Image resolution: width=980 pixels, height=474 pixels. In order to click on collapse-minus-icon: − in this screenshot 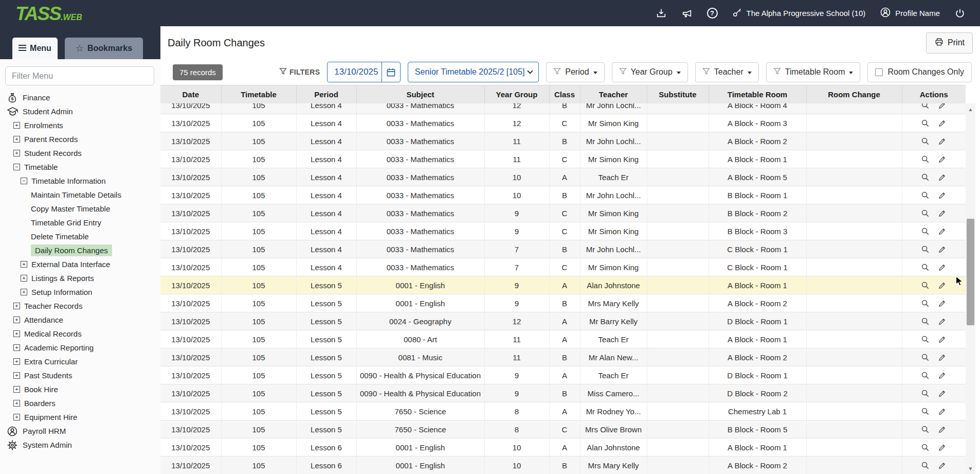, I will do `click(24, 181)`.